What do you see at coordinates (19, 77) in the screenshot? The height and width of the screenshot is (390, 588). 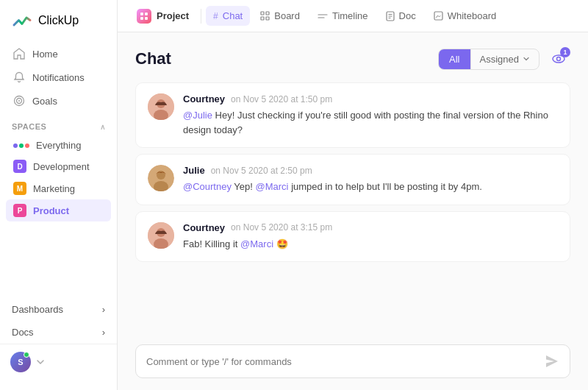 I see `bell-icon` at bounding box center [19, 77].